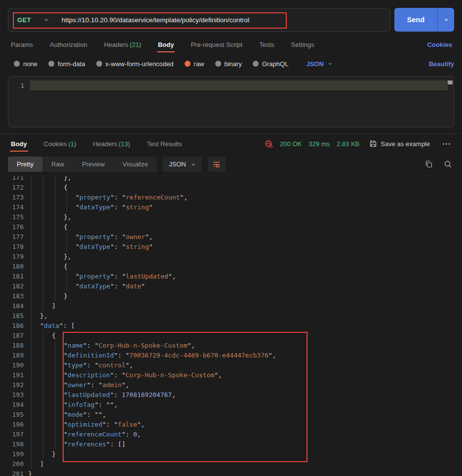 The image size is (462, 476). Describe the element at coordinates (231, 444) in the screenshot. I see `code-line-198: 198"references": []` at that location.